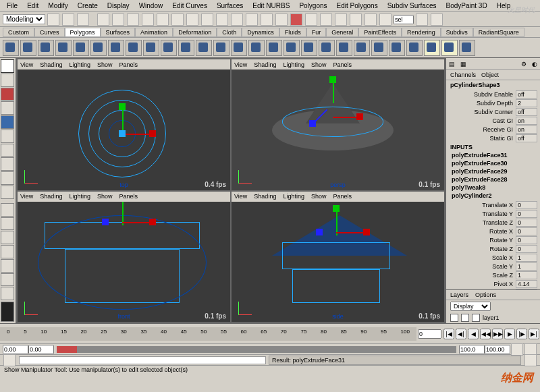  What do you see at coordinates (524, 64) in the screenshot?
I see `attribute-editor-icon: ⚙` at bounding box center [524, 64].